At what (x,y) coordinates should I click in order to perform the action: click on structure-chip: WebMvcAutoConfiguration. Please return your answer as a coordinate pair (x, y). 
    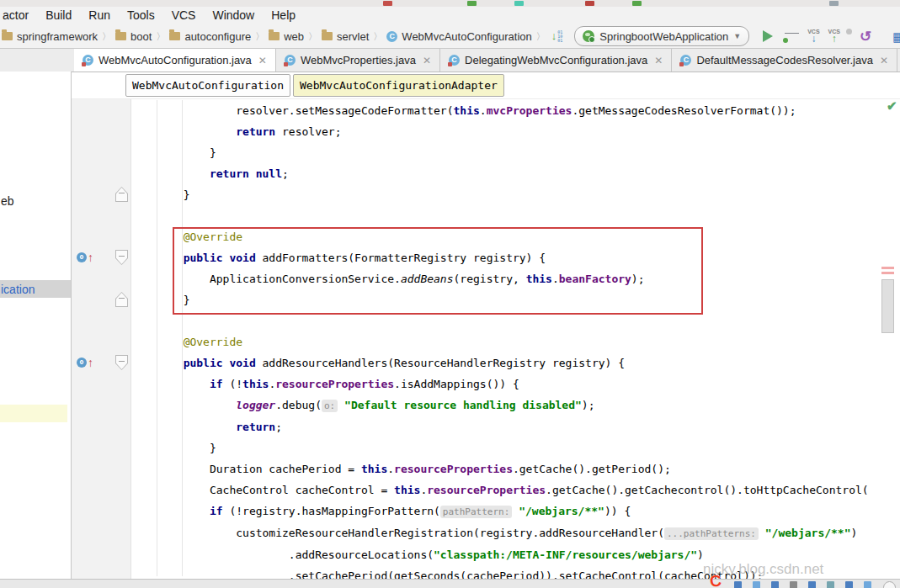
    Looking at the image, I should click on (208, 86).